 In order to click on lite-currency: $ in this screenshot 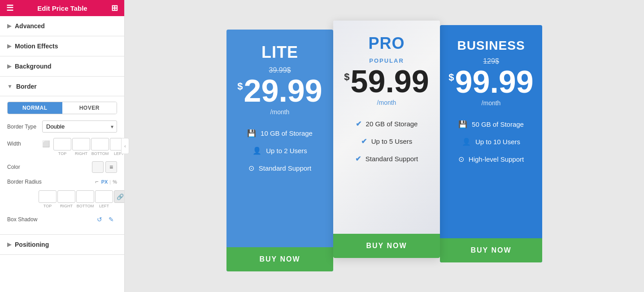, I will do `click(240, 86)`.